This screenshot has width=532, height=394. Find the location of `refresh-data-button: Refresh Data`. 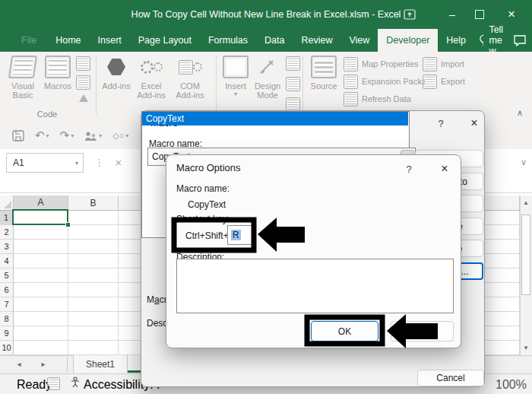

refresh-data-button: Refresh Data is located at coordinates (377, 99).